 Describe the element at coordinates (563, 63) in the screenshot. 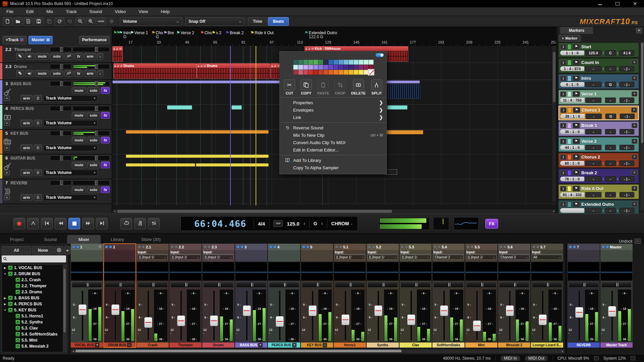

I see `marker-expand-button: ❯` at that location.